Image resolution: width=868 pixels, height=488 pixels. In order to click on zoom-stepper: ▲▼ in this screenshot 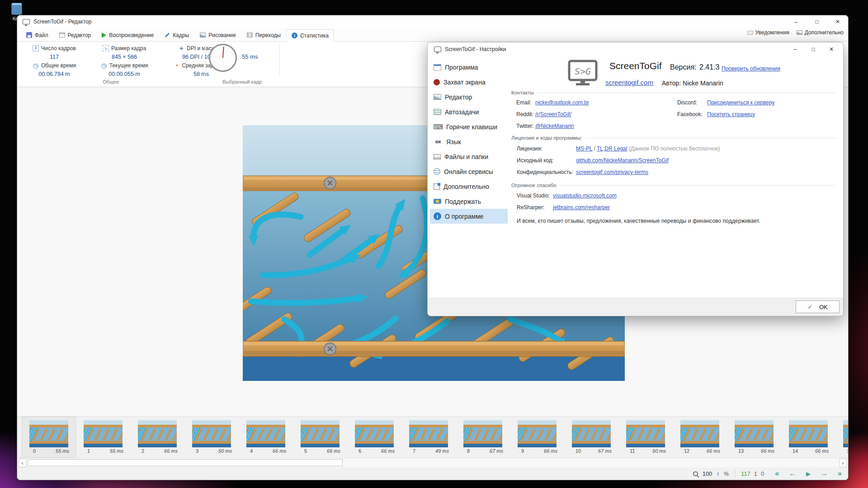, I will do `click(718, 474)`.